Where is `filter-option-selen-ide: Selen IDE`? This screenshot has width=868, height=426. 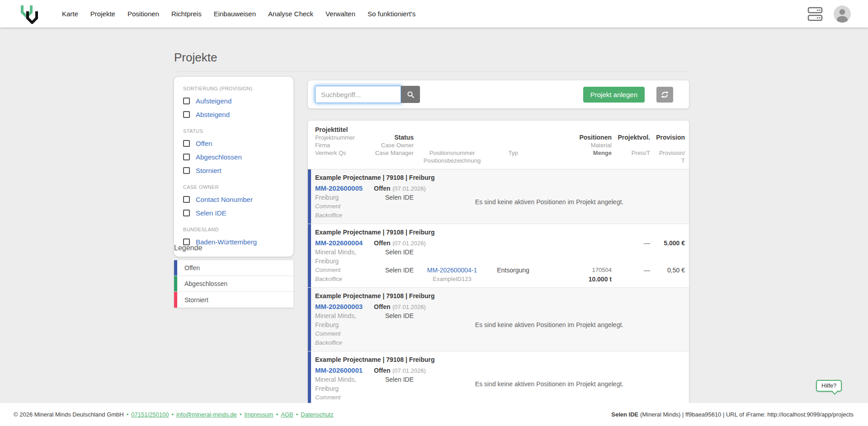
filter-option-selen-ide: Selen IDE is located at coordinates (234, 213).